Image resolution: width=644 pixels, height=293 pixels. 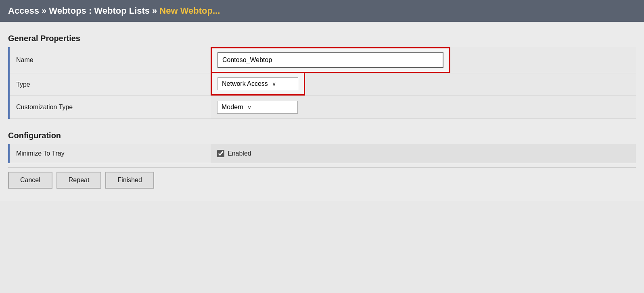 What do you see at coordinates (423, 107) in the screenshot?
I see `customization-type-value-cell: Modern ∨` at bounding box center [423, 107].